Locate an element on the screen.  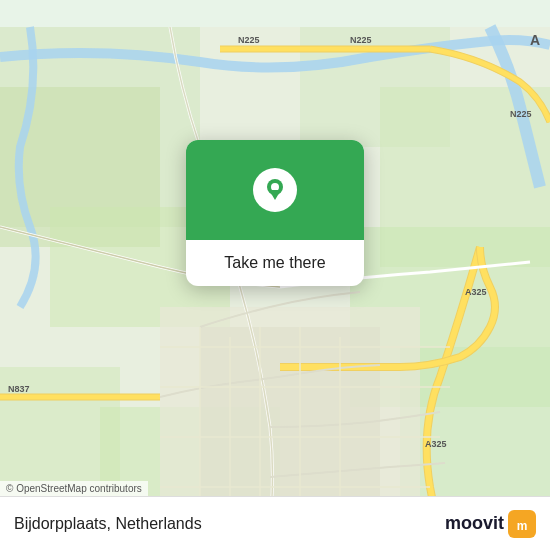
svg-text: N837 is located at coordinates (19, 389).